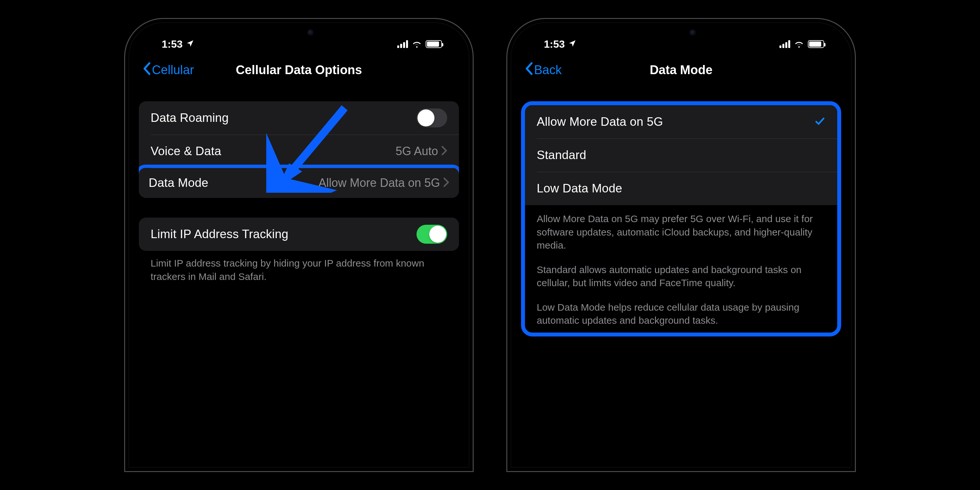 The width and height of the screenshot is (980, 490). I want to click on row-data-mode: Data Mode Allow More Data on 5G, so click(299, 181).